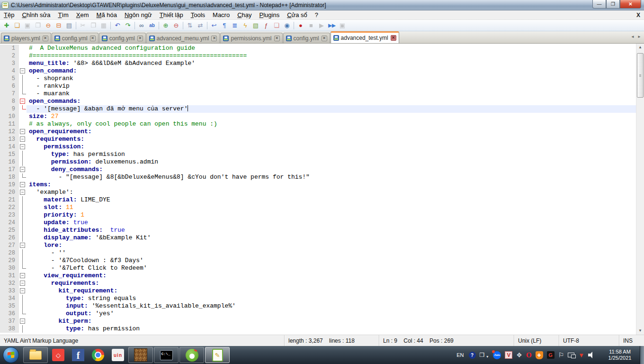  I want to click on taskbar-notepadpp, so click(217, 355).